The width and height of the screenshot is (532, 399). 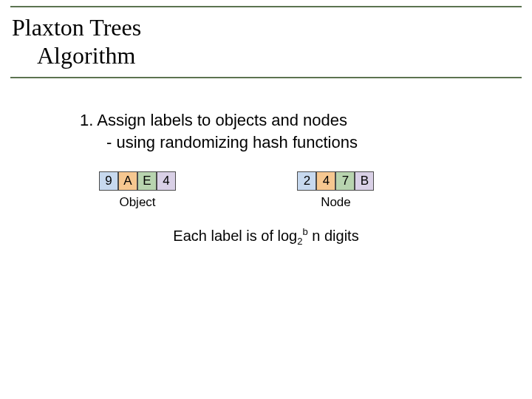 I want to click on slide-title: Plaxton Trees Algorithm, so click(x=77, y=41).